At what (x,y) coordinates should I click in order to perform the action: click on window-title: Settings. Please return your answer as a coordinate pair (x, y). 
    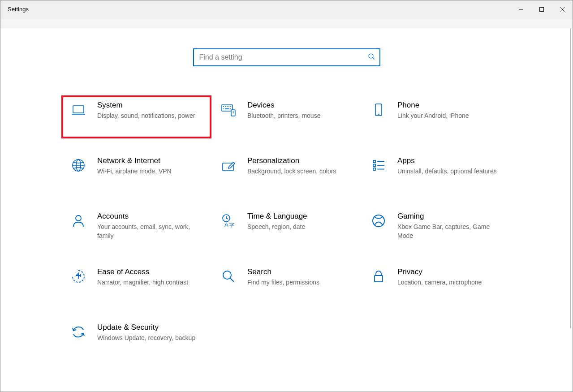
    Looking at the image, I should click on (14, 9).